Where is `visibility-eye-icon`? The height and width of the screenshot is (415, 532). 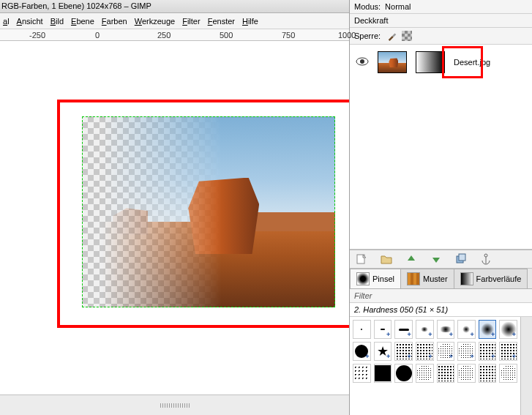
visibility-eye-icon is located at coordinates (362, 62).